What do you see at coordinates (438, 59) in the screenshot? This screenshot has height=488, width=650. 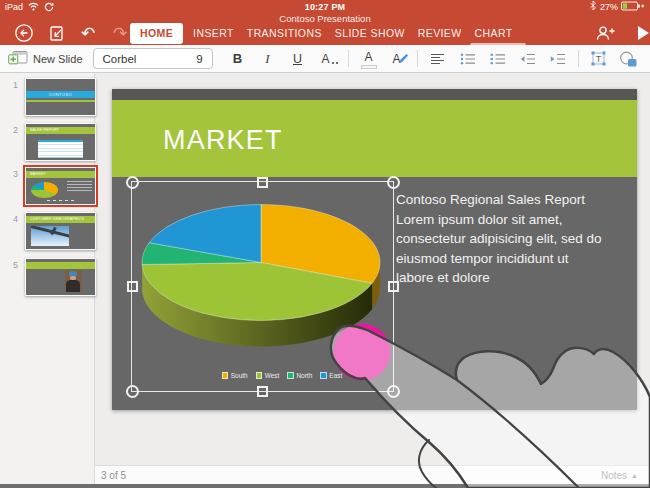 I see `align-button` at bounding box center [438, 59].